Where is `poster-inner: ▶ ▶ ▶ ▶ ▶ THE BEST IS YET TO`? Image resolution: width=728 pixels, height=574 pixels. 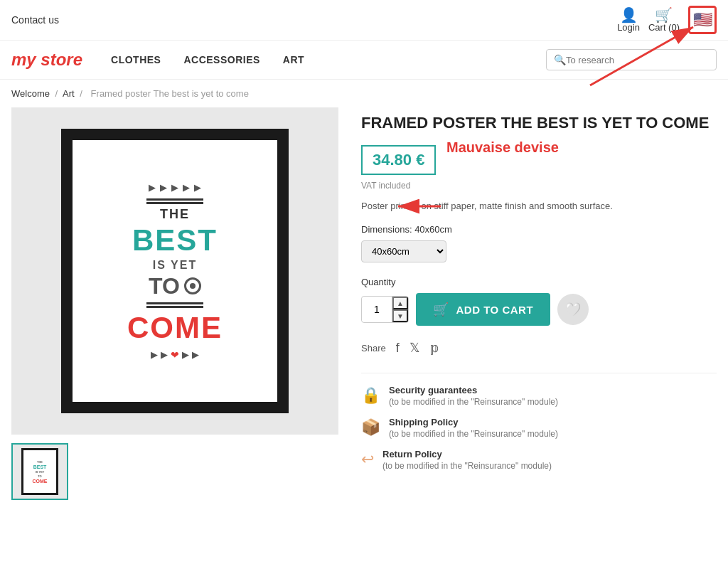 poster-inner: ▶ ▶ ▶ ▶ ▶ THE BEST IS YET TO is located at coordinates (175, 271).